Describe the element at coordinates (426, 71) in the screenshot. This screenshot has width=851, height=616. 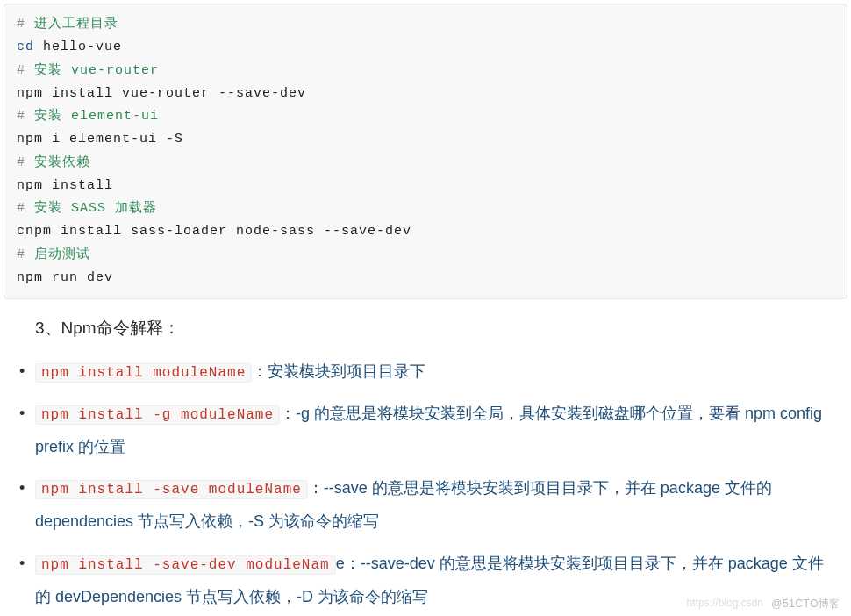
I see `code-line: # 安装 vue-router` at that location.